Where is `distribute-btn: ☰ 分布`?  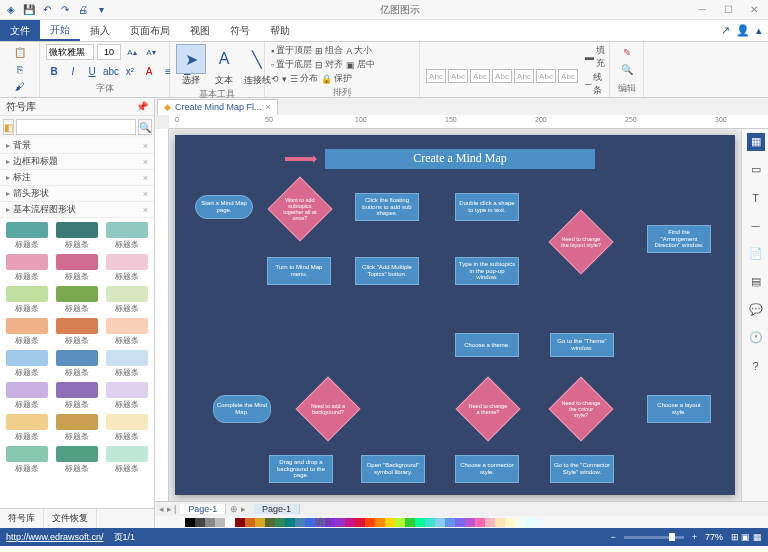
distribute-btn: ☰ 分布 is located at coordinates (304, 78).